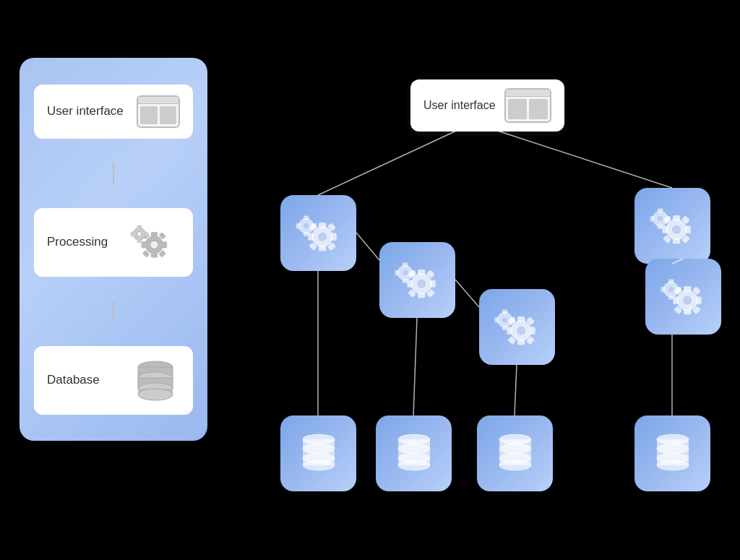 This screenshot has width=740, height=560. I want to click on right-ui-icon-right, so click(538, 109).